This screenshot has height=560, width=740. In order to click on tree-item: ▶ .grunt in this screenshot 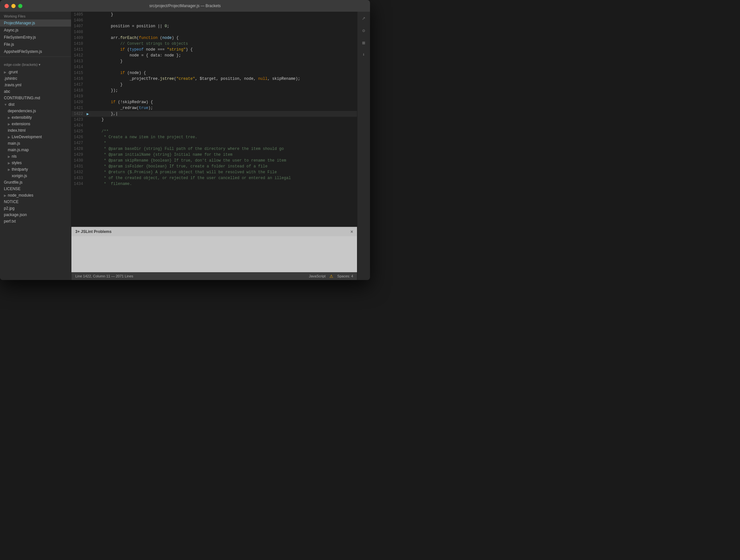, I will do `click(35, 72)`.